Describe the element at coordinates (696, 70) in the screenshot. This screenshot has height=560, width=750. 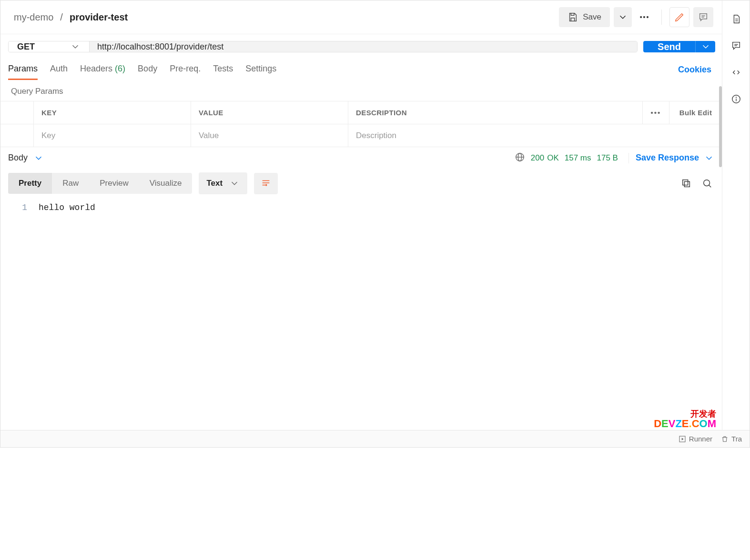
I see `cookies-link: Cookies` at that location.